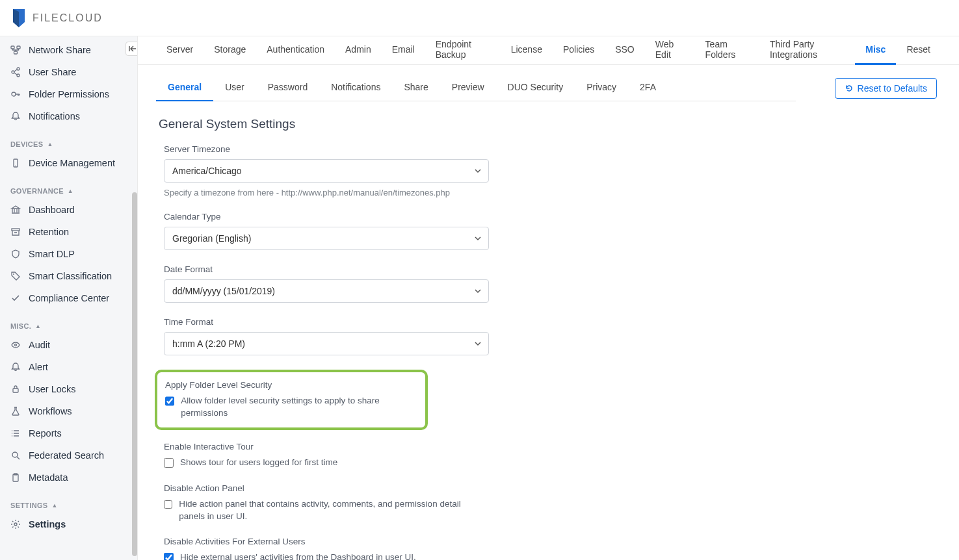 Image resolution: width=959 pixels, height=560 pixels. Describe the element at coordinates (727, 51) in the screenshot. I see `top-tab-team-folders: Team Folders` at that location.